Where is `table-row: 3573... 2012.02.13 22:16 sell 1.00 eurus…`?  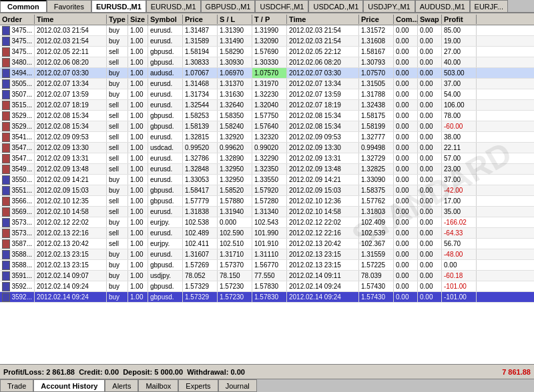 table-row: 3573... 2012.02.13 22:16 sell 1.00 eurus… is located at coordinates (267, 233).